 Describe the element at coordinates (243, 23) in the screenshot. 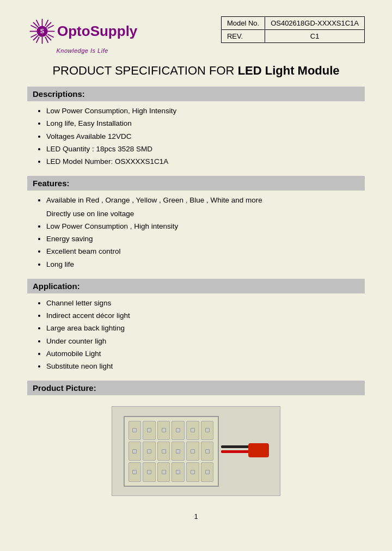

I see `model-label: Model No.` at that location.